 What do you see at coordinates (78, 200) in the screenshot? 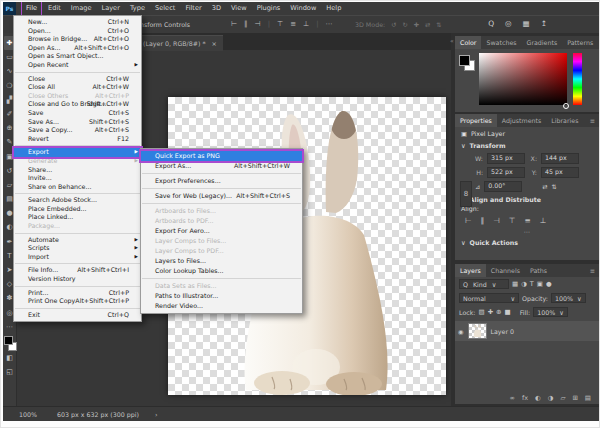
I see `menu-item-search-adobe-stock: Search Adobe Stock...` at bounding box center [78, 200].